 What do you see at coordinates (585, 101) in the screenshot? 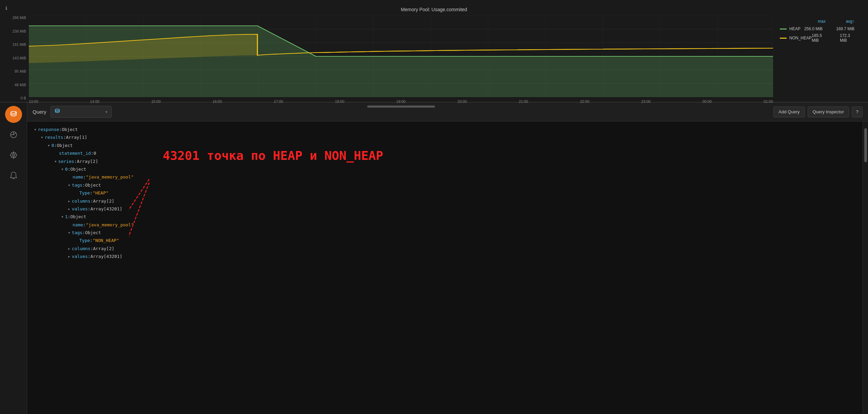
I see `x-label: 22:00` at bounding box center [585, 101].